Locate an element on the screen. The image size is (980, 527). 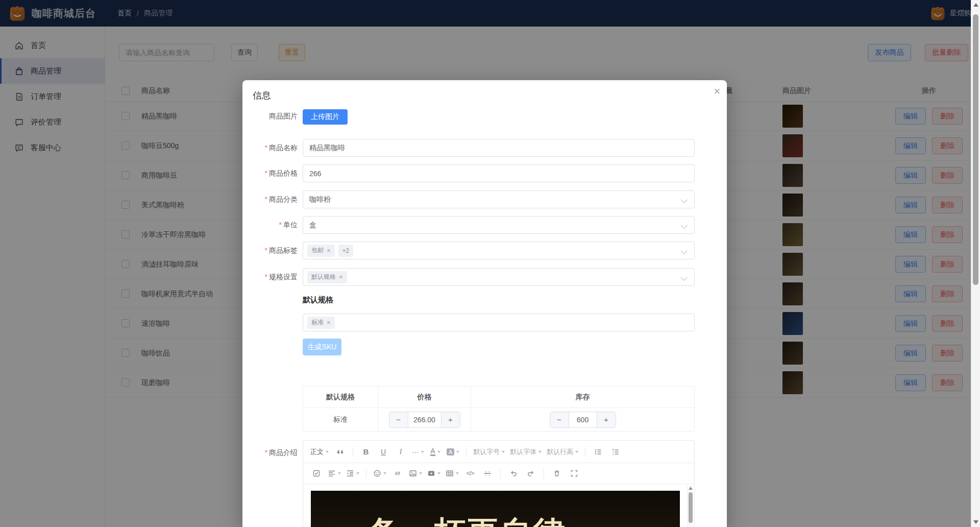
field-label-spec: *规格设置 is located at coordinates (270, 277).